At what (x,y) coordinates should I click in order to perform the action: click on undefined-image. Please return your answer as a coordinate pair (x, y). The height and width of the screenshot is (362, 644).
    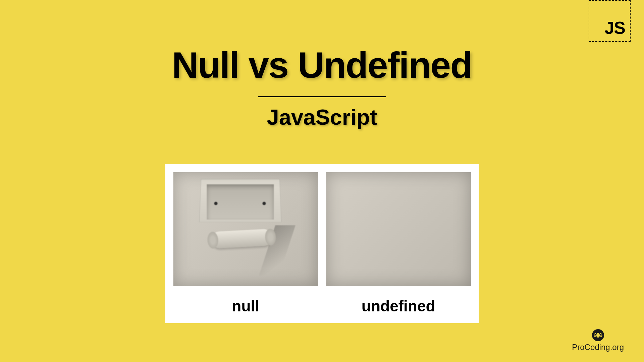
    Looking at the image, I should click on (398, 229).